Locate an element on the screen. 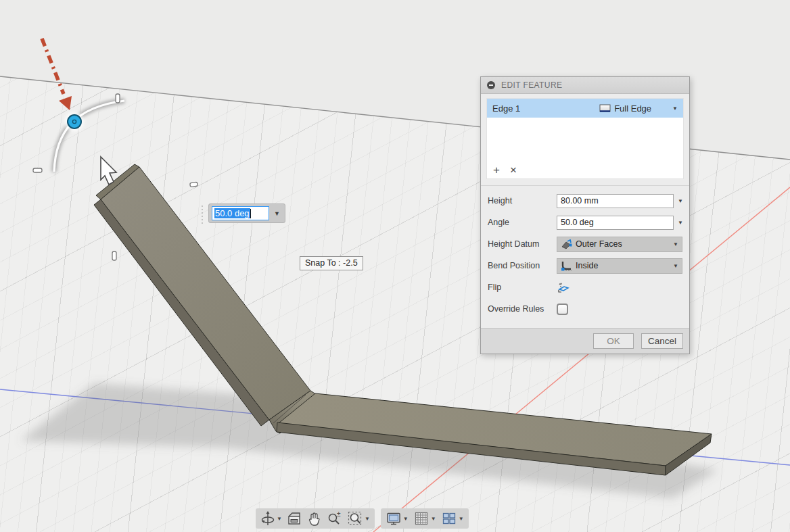 This screenshot has width=790, height=532. look-at-icon is located at coordinates (294, 518).